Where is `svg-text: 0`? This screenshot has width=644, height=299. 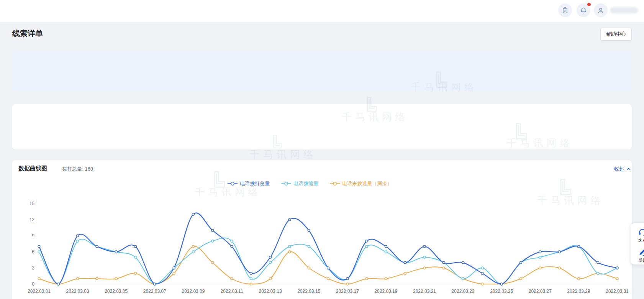 svg-text: 0 is located at coordinates (33, 284).